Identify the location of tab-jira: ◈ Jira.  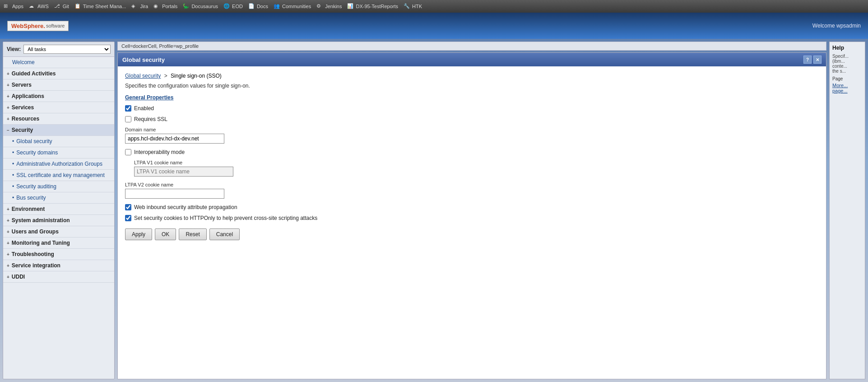
(140, 6).